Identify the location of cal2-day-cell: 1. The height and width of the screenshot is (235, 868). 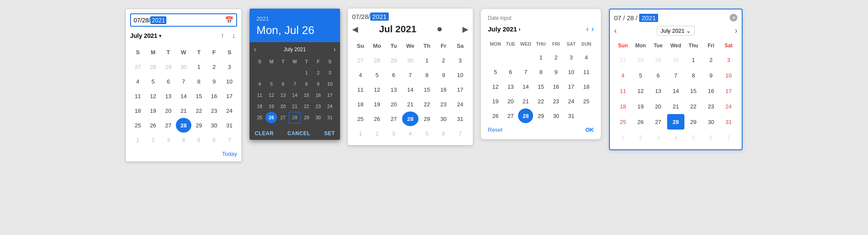
(307, 73).